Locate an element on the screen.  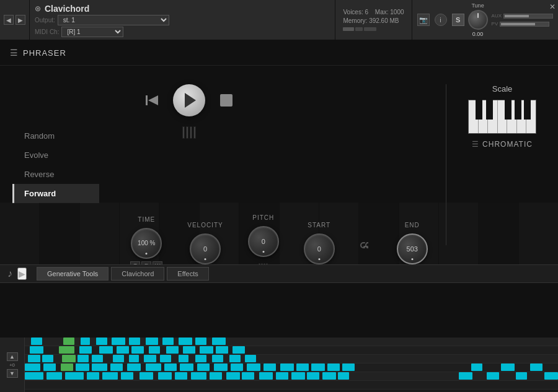
octave-down-button: ▼ is located at coordinates (12, 373).